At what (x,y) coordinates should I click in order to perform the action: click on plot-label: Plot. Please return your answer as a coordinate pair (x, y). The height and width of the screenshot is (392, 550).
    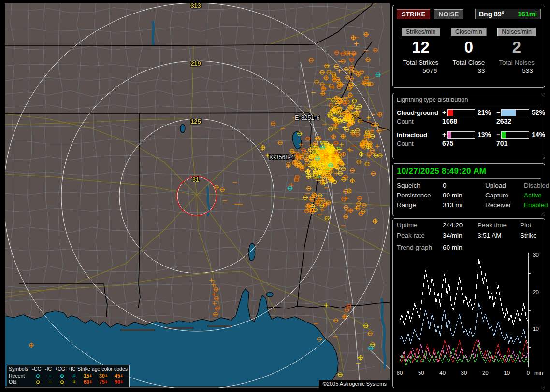
    Looking at the image, I should click on (532, 225).